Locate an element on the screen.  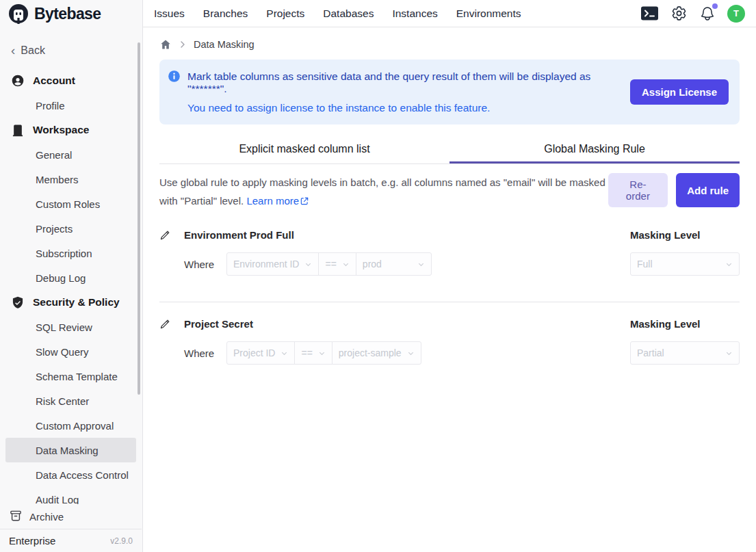
gear-icon is located at coordinates (679, 14).